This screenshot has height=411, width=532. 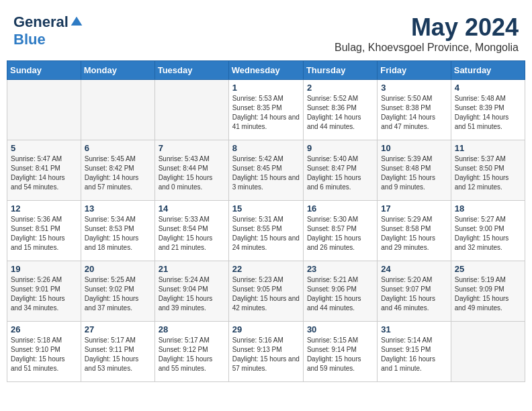 What do you see at coordinates (118, 171) in the screenshot?
I see `day-cell-6: 6Sunrise: 5:45 AMSunset: 8:42 PMDaylight…` at bounding box center [118, 171].